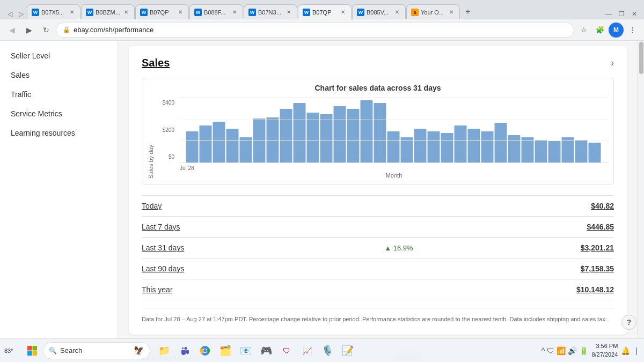 The height and width of the screenshot is (362, 644). I want to click on taskbar-app-podcast: 🎙️, so click(327, 351).